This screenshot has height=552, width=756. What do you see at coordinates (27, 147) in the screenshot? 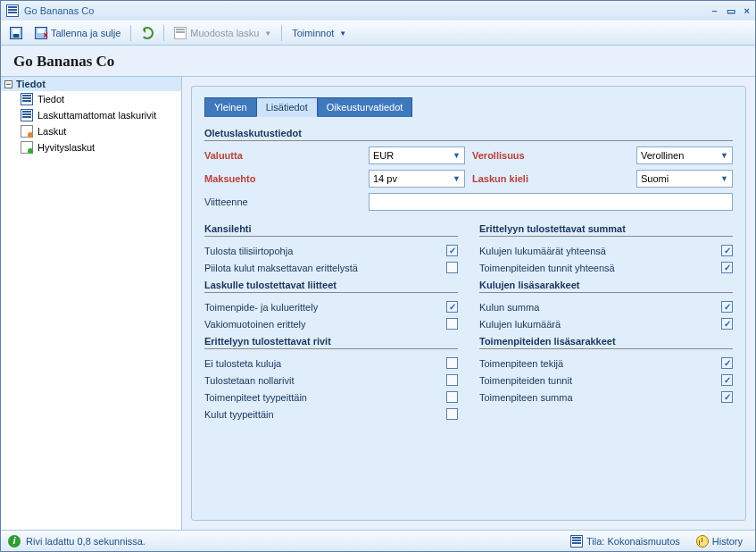
I see `hyvityslaskut-icon` at bounding box center [27, 147].